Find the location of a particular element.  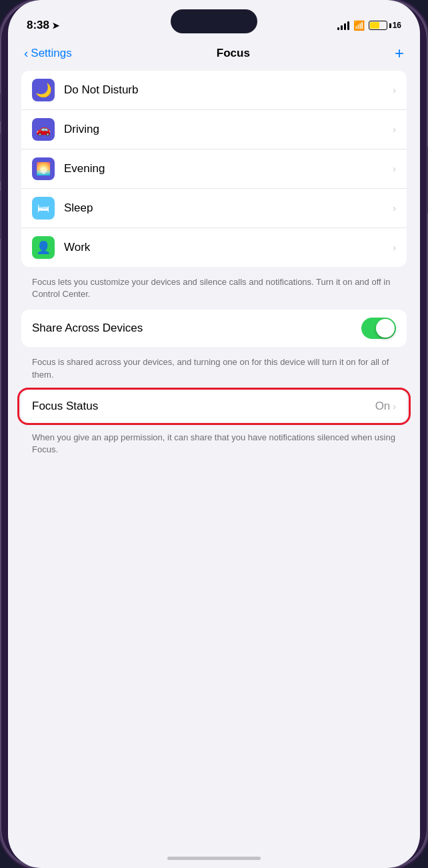

sleep-icon: 🛏 is located at coordinates (43, 208).